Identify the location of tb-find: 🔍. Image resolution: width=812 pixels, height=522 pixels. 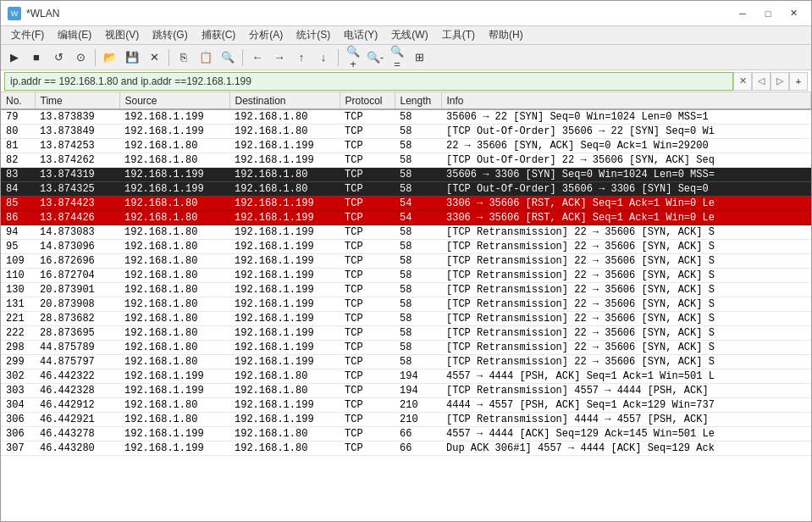
(228, 58).